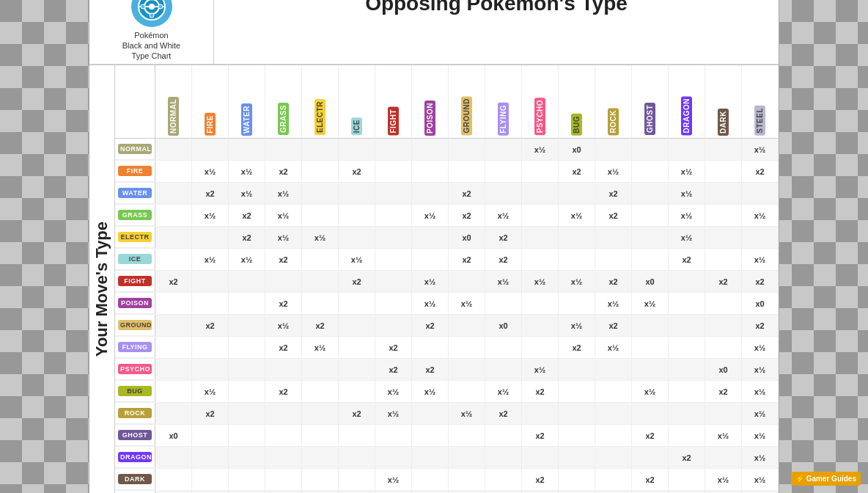  Describe the element at coordinates (687, 102) in the screenshot. I see `col-header-dragon: DRAGON` at that location.